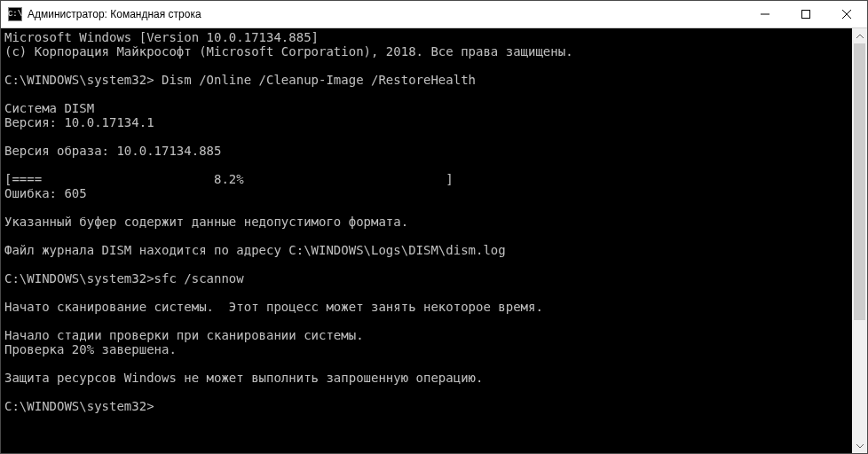 The width and height of the screenshot is (868, 454). I want to click on console-line: Ошибка: 605, so click(426, 193).